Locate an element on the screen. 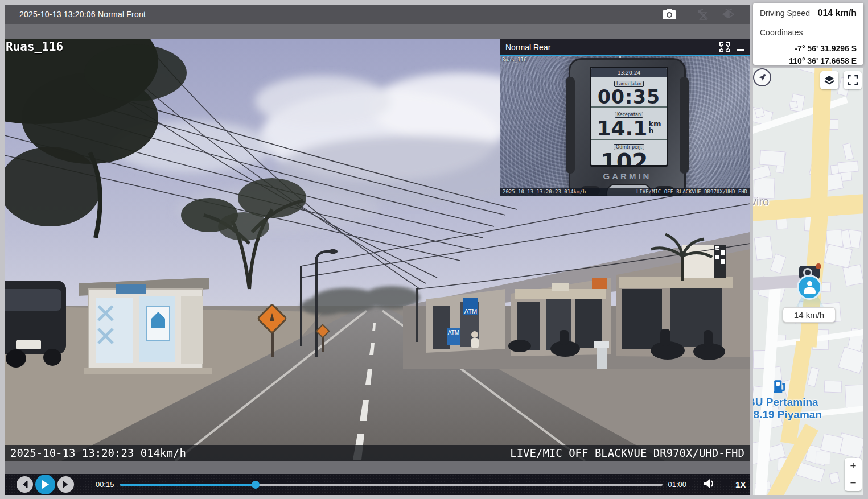 The height and width of the screenshot is (499, 868). garmin-screen: 13:20:24 Lama Jalan 00:35 Kecepatan 14.1… is located at coordinates (629, 117).